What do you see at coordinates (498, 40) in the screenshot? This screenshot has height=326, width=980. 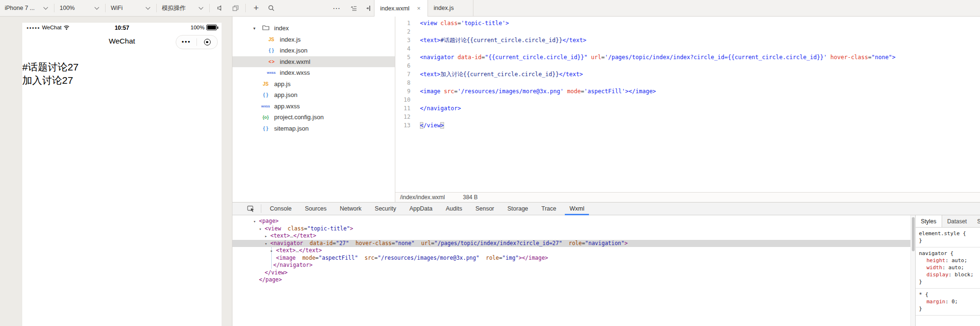 I see `code-content: <text>#话题讨论{{current_circle.circle_id}}<…` at bounding box center [498, 40].